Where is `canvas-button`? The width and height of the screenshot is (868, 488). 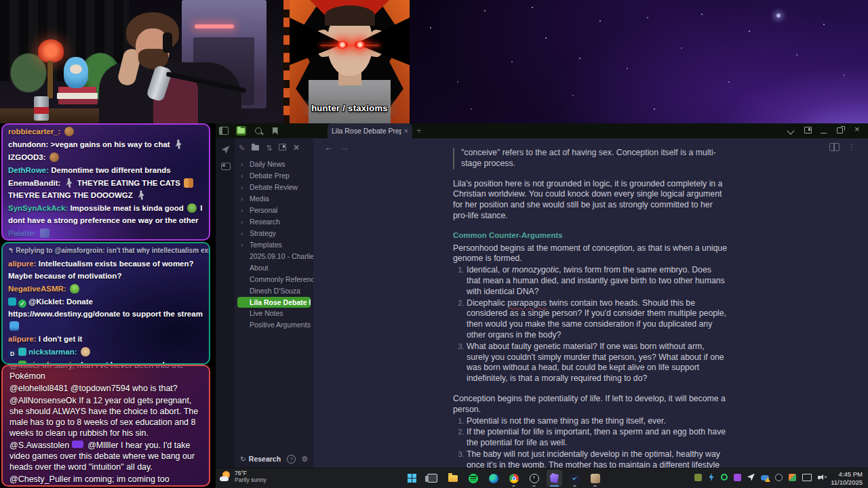 canvas-button is located at coordinates (225, 166).